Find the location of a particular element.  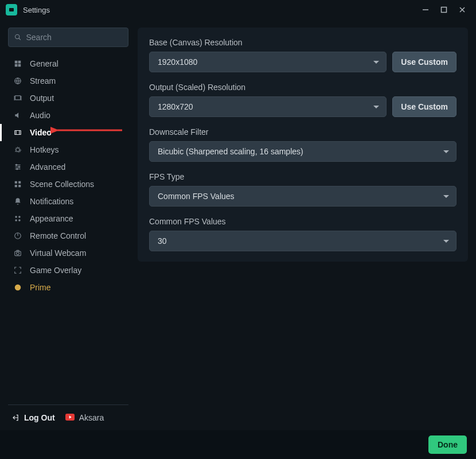

prime-icon is located at coordinates (18, 287).